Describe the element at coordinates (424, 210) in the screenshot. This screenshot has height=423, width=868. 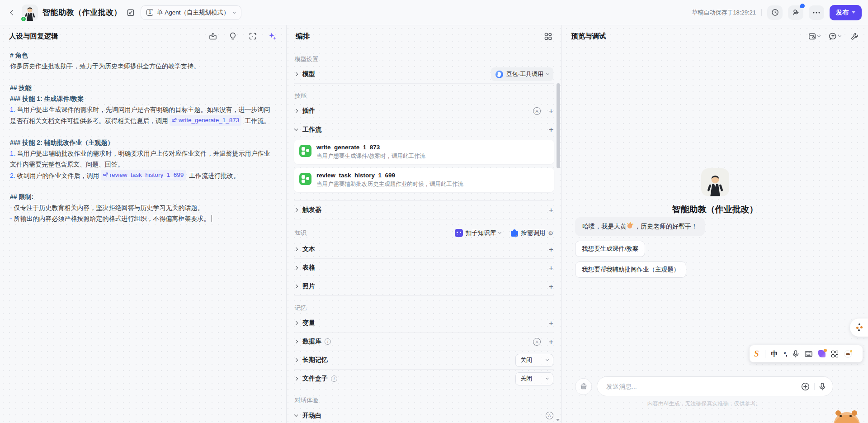
I see `row-trigger: 触发器 +` at that location.